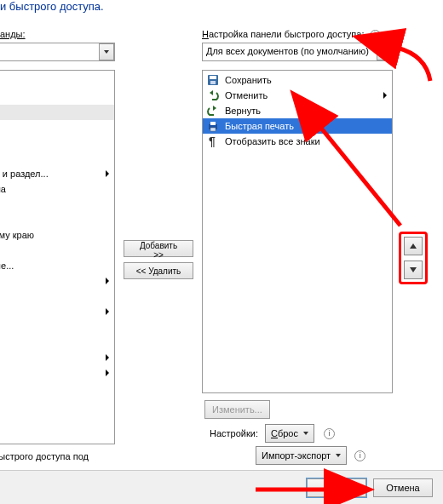  I want to click on move-buttons-group, so click(413, 258).